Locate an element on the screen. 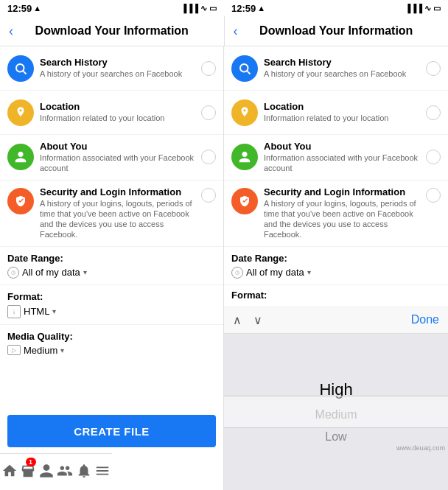 The width and height of the screenshot is (448, 490). search-history-desc: A history of your searches on Facebook is located at coordinates (118, 74).